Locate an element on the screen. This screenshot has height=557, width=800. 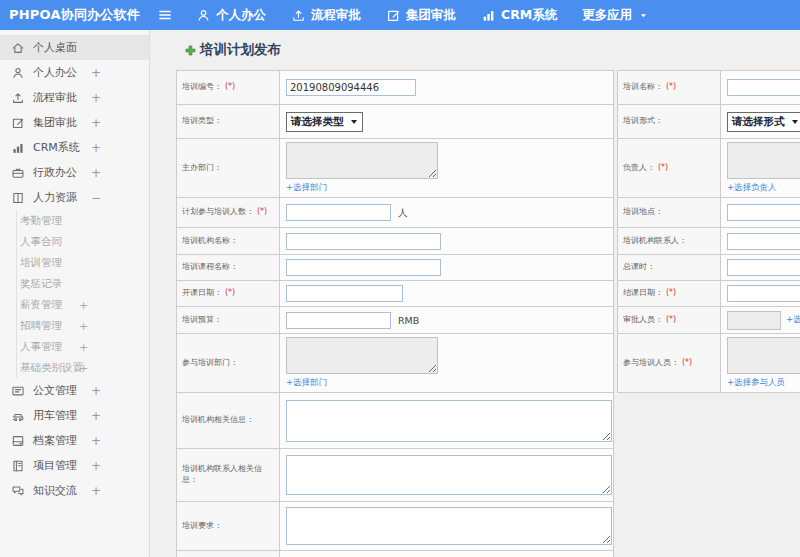
sidebar-item-archive-mgmt: 档案管理+ is located at coordinates (74, 440).